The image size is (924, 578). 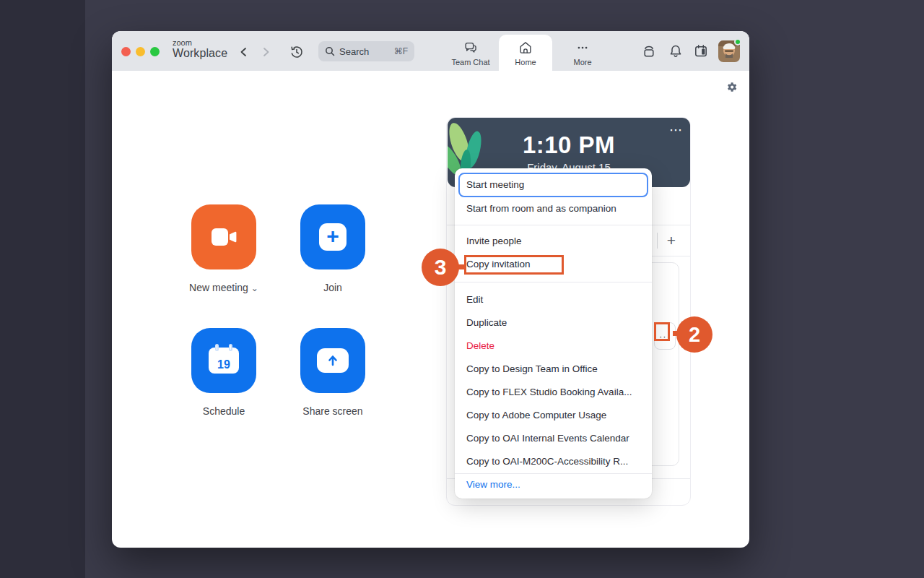 What do you see at coordinates (126, 52) in the screenshot?
I see `close-window-button` at bounding box center [126, 52].